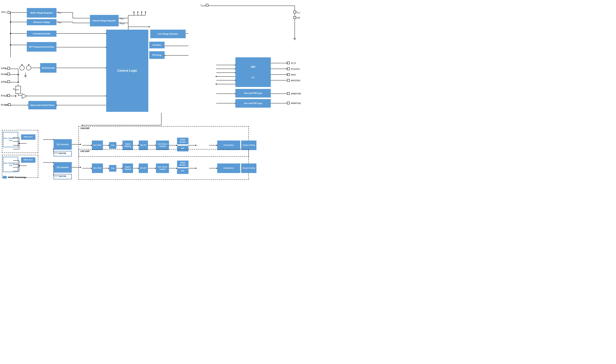 The width and height of the screenshot is (616, 364). I want to click on nxp-legend: NXP® Technology, so click(15, 177).